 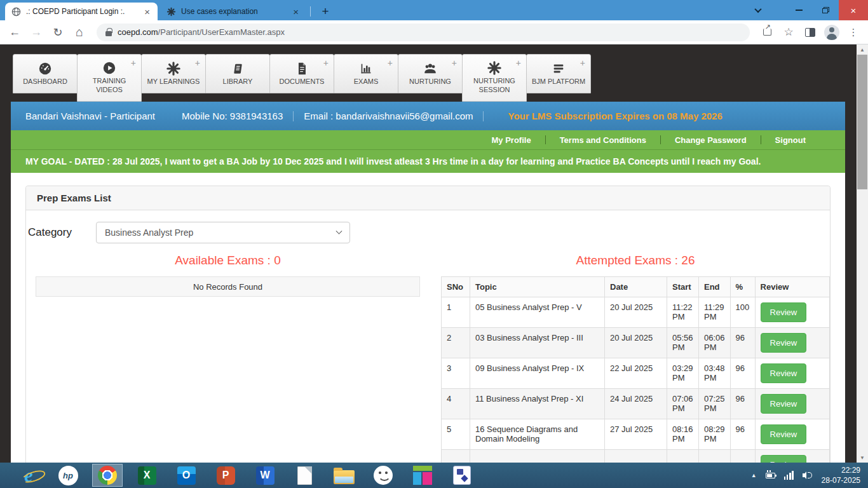 I want to click on share-icon, so click(x=767, y=32).